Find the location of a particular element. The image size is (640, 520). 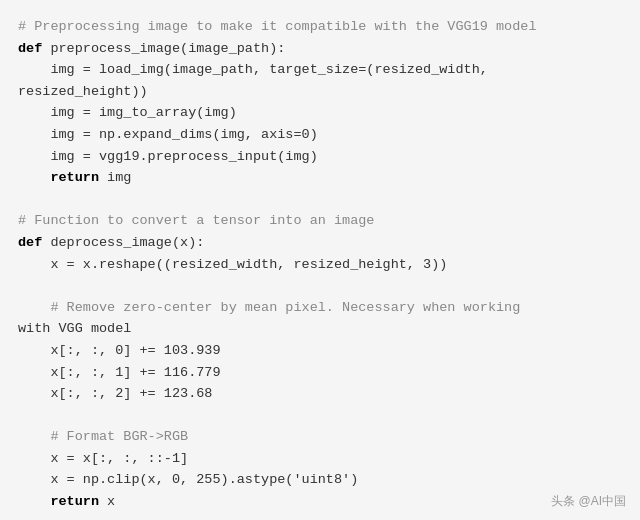

code-line: resized_height)) is located at coordinates (320, 92).